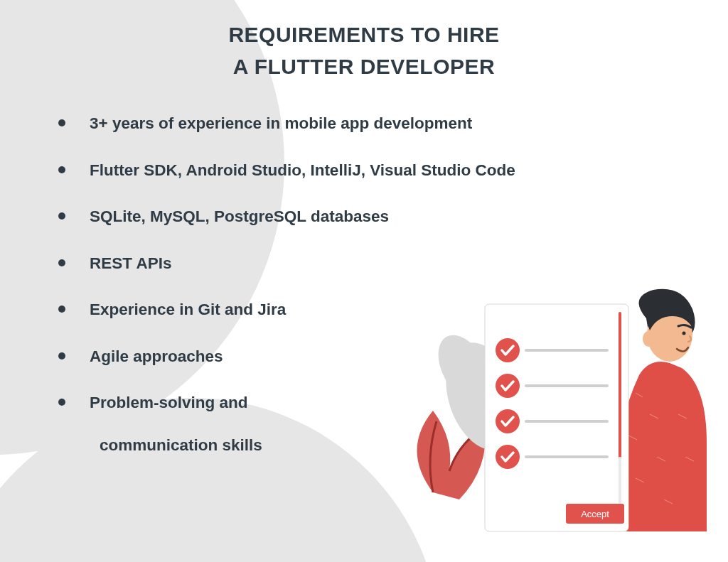  Describe the element at coordinates (595, 514) in the screenshot. I see `accept-button: Accept` at that location.